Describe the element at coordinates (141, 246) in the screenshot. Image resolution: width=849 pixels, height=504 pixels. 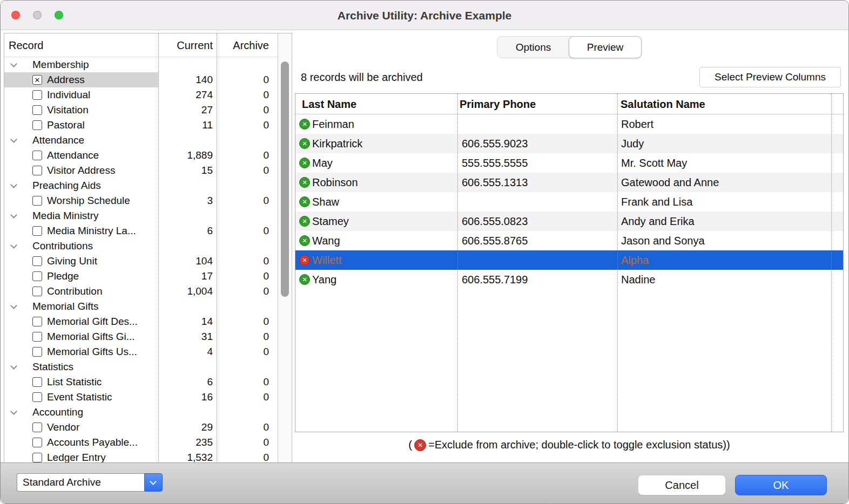
I see `tree-group-row: Contributions` at that location.